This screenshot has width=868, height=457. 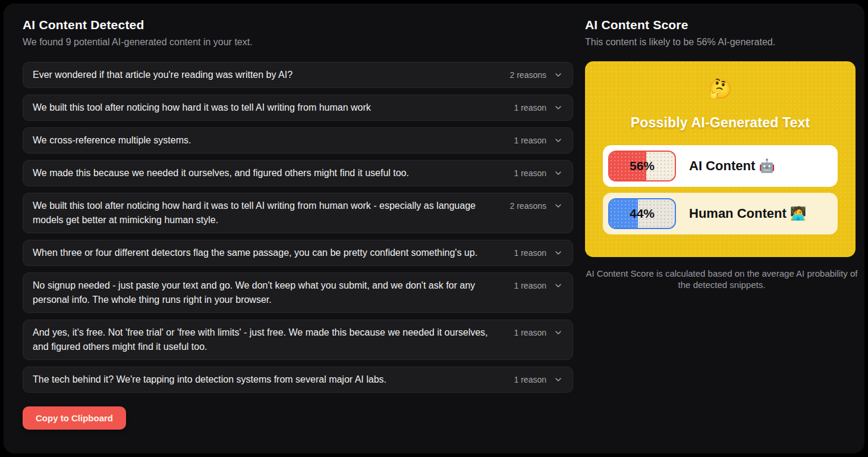 I want to click on snippet-row: We cross-reference multiple systems. 1 r…, so click(x=298, y=140).